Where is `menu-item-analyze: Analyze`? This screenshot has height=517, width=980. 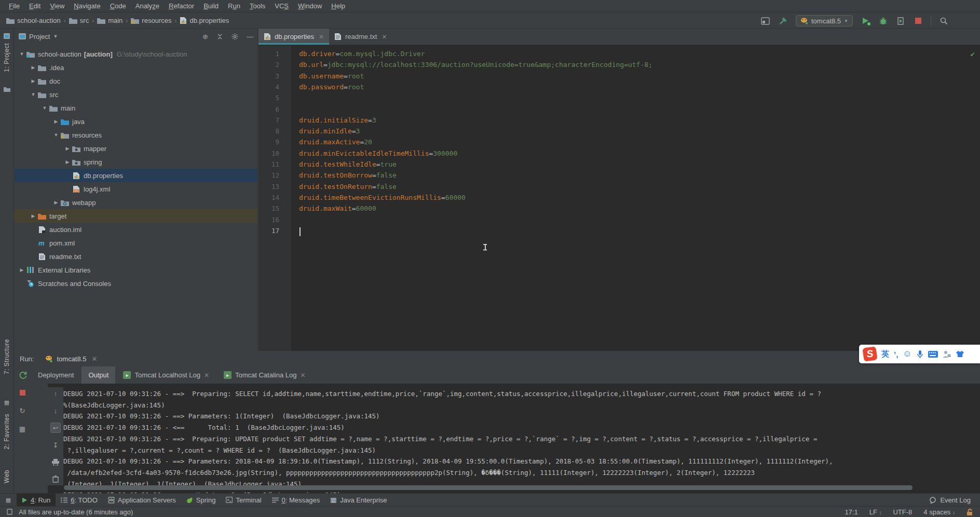
menu-item-analyze: Analyze is located at coordinates (147, 6).